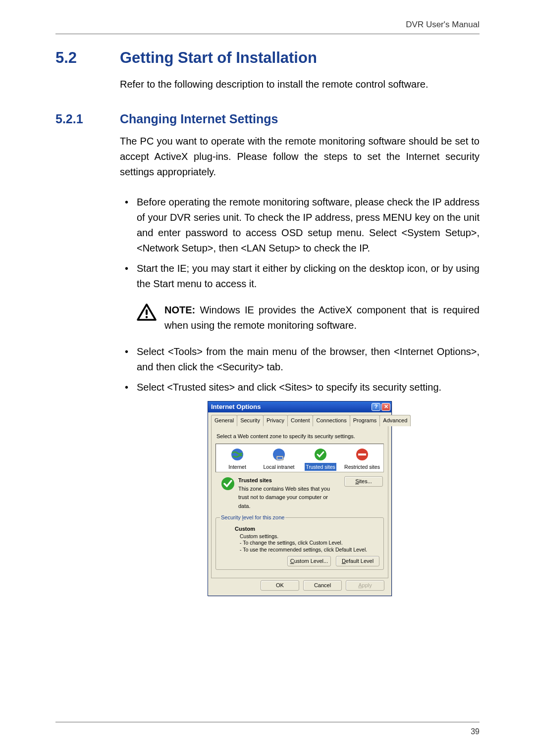 The height and width of the screenshot is (756, 535). What do you see at coordinates (268, 58) in the screenshot?
I see `section-heading: 5.2 Getting Start of Installation` at bounding box center [268, 58].